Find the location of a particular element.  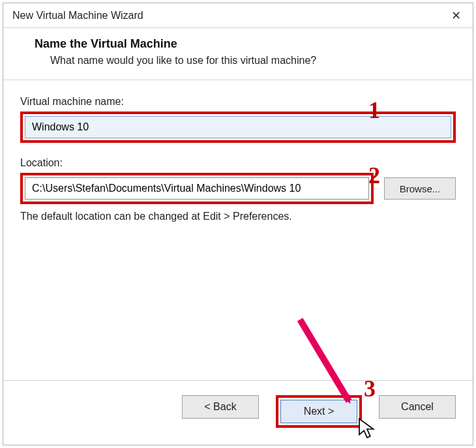

back-button: < Back is located at coordinates (220, 407).